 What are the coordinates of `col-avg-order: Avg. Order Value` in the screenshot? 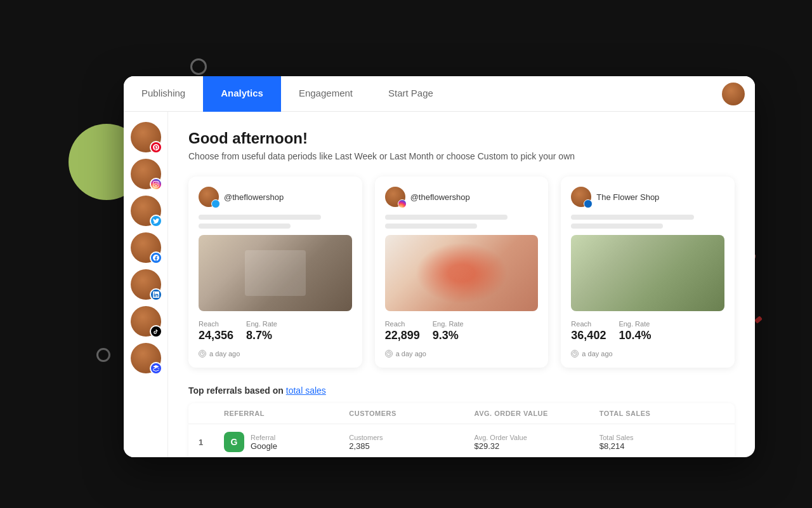 It's located at (537, 413).